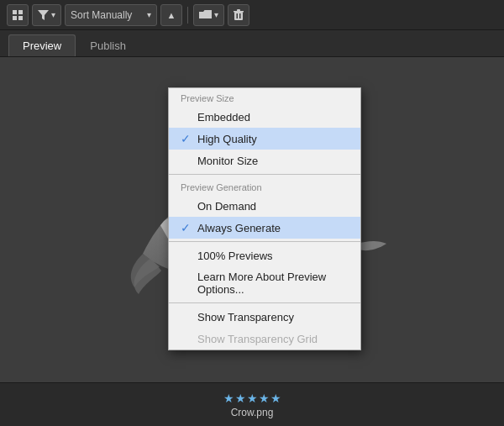  Describe the element at coordinates (54, 15) in the screenshot. I see `filter-chevron: ▾` at that location.